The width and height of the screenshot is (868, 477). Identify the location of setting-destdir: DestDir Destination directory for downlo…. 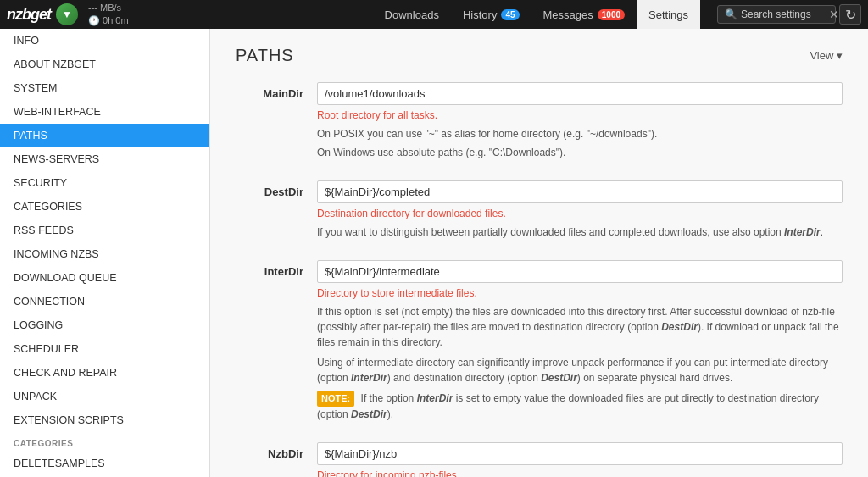
(539, 212).